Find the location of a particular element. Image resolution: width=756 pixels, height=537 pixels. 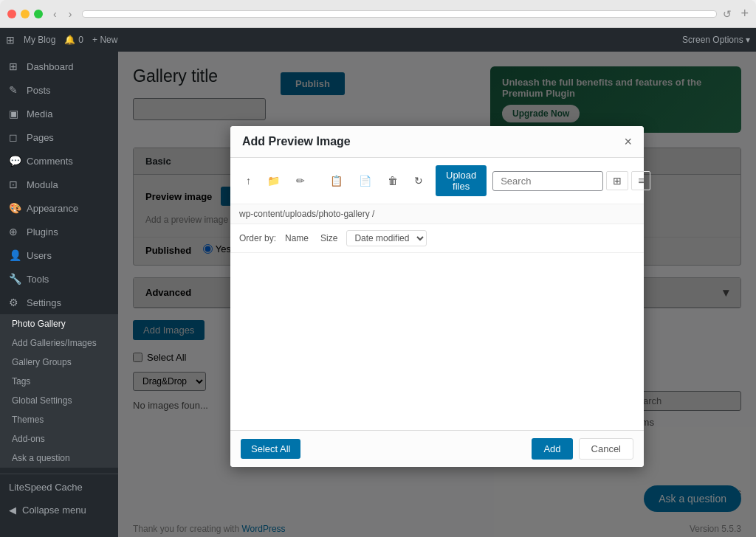

plugins-icon: ⊕ is located at coordinates (15, 232).